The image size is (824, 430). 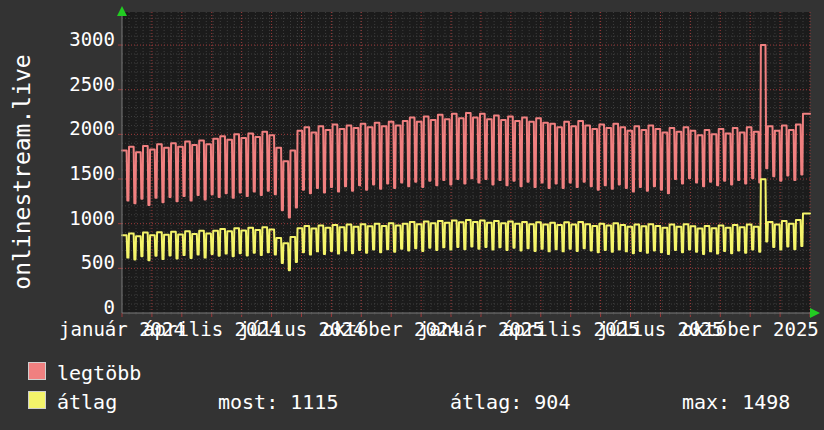 What do you see at coordinates (750, 329) in the screenshot?
I see `x-tick-label: október 2025` at bounding box center [750, 329].